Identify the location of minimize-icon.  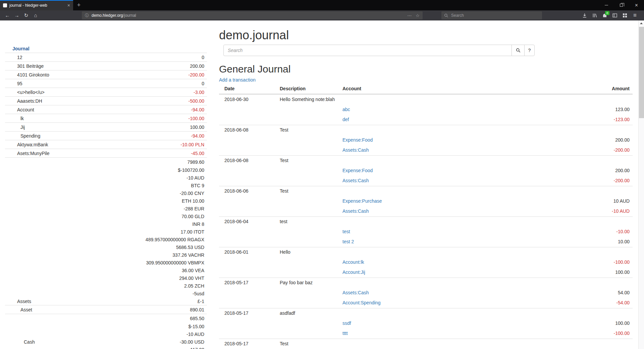
(606, 5).